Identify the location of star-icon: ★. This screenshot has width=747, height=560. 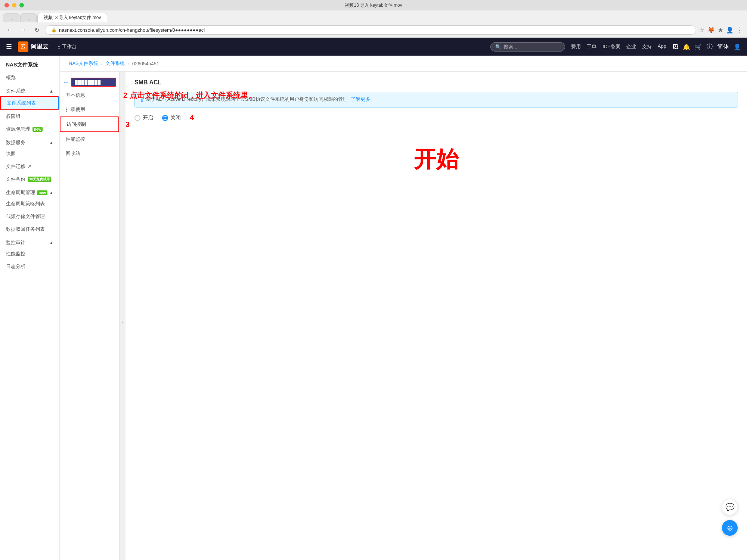
(720, 30).